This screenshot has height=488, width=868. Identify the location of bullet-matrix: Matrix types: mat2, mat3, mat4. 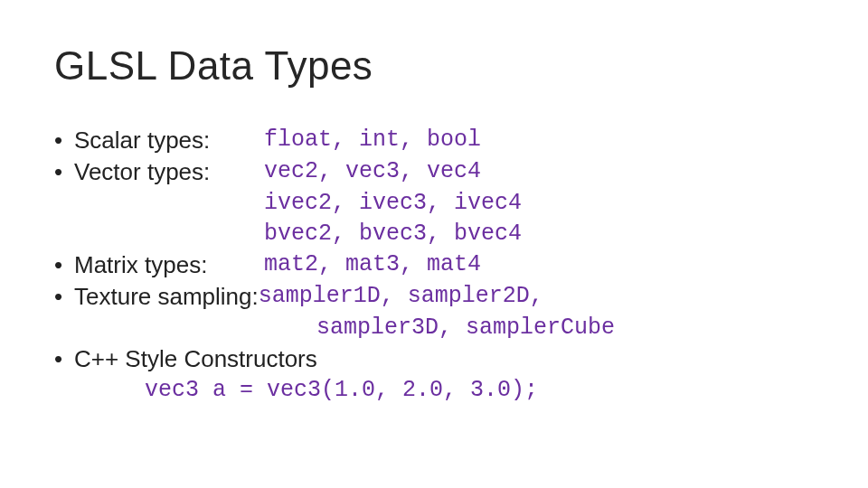
(434, 266).